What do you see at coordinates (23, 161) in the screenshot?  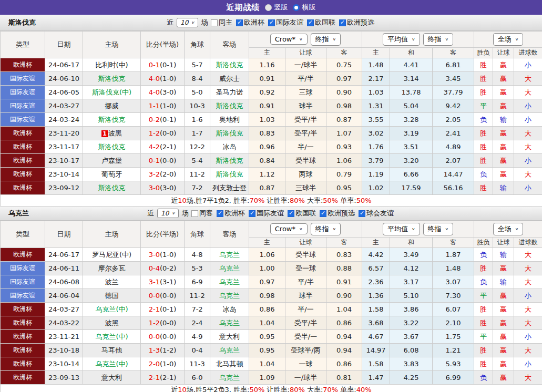 I see `league-type-cell: 欧洲杯` at bounding box center [23, 161].